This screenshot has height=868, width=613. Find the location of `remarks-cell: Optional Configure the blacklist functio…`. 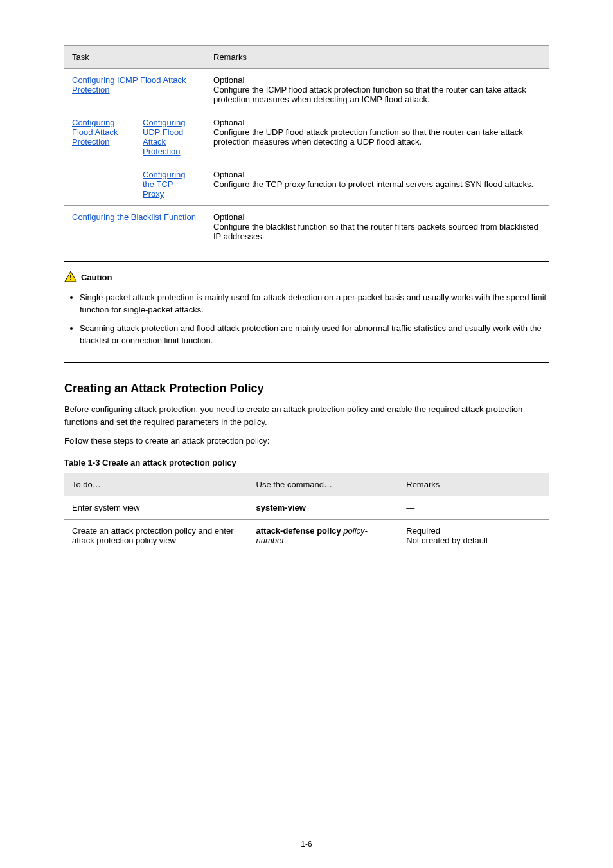

remarks-cell: Optional Configure the blacklist functio… is located at coordinates (377, 227).